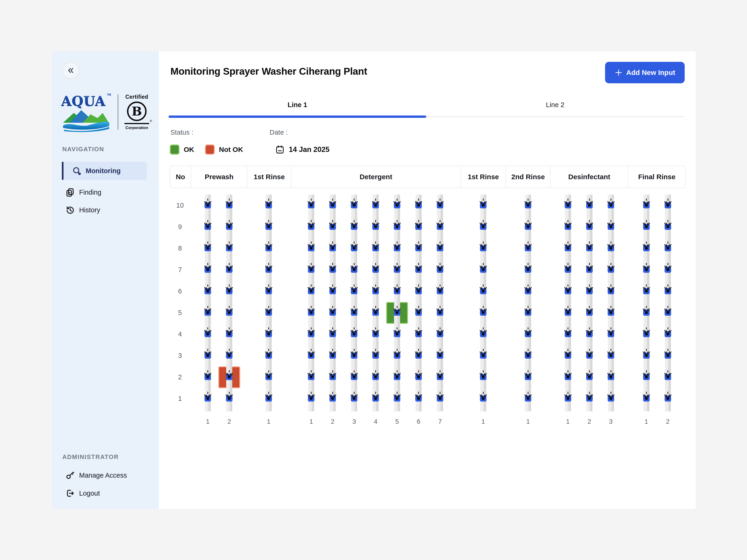 The image size is (747, 560). What do you see at coordinates (104, 192) in the screenshot?
I see `sidebar-item-finding: Finding` at bounding box center [104, 192].